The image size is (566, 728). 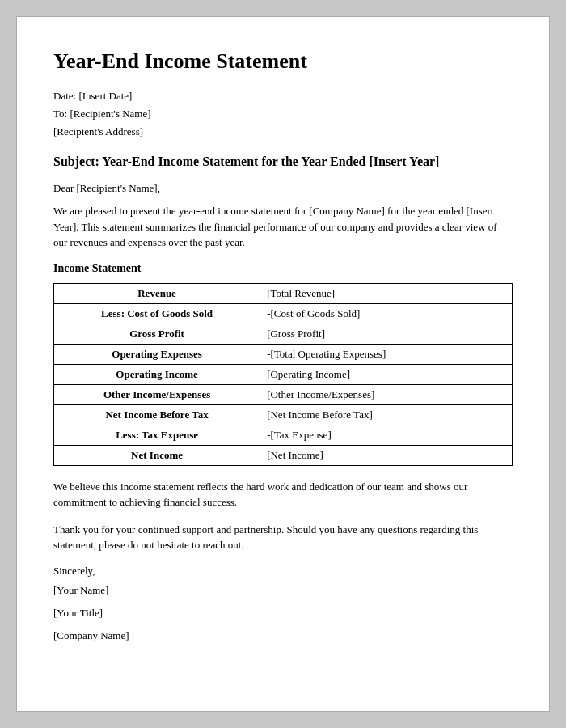 What do you see at coordinates (283, 590) in the screenshot?
I see `signature-name: [Your Name]` at bounding box center [283, 590].